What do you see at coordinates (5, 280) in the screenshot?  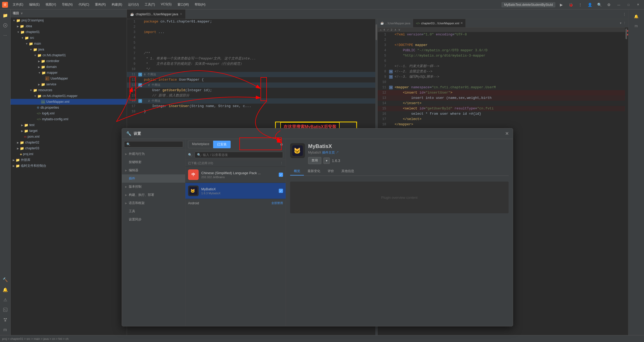 I see `sidebar-icon-build: 🔨` at bounding box center [5, 280].